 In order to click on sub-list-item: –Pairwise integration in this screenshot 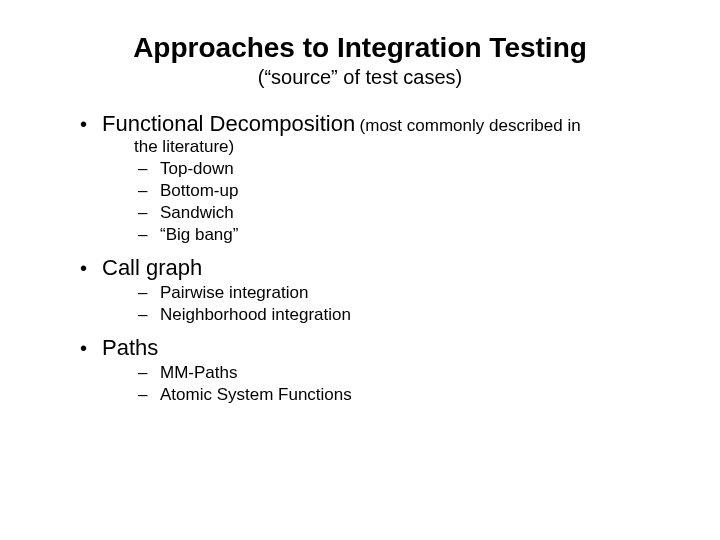, I will do `click(405, 293)`.